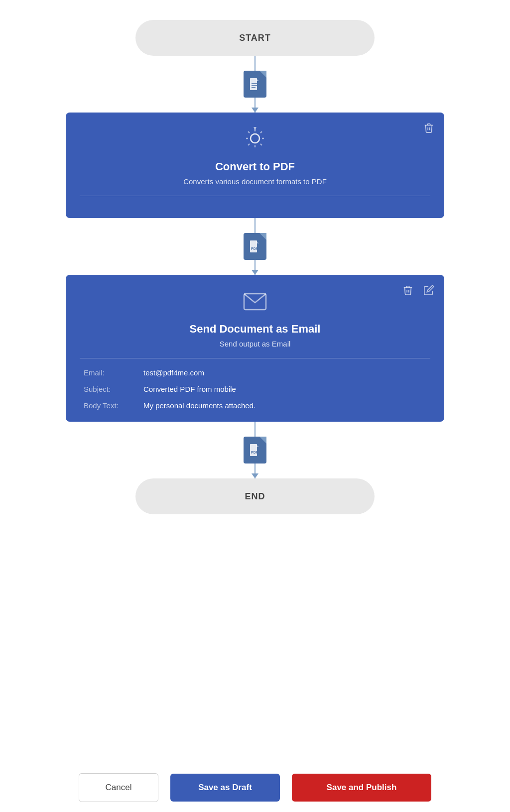 This screenshot has height=812, width=510. What do you see at coordinates (255, 496) in the screenshot?
I see `end-node: END` at bounding box center [255, 496].